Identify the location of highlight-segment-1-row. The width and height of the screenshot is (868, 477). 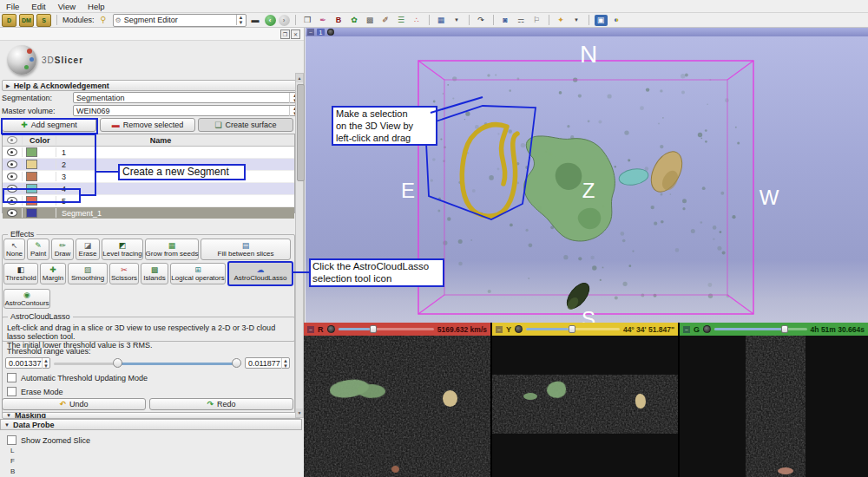
(42, 196).